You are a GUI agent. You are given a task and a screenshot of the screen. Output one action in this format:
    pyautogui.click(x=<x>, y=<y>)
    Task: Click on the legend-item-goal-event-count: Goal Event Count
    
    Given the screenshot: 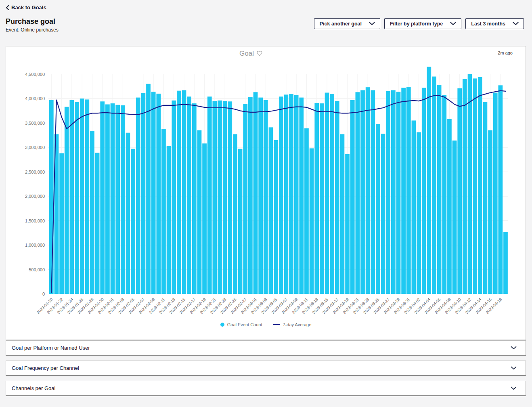 What is the action you would take?
    pyautogui.click(x=241, y=325)
    